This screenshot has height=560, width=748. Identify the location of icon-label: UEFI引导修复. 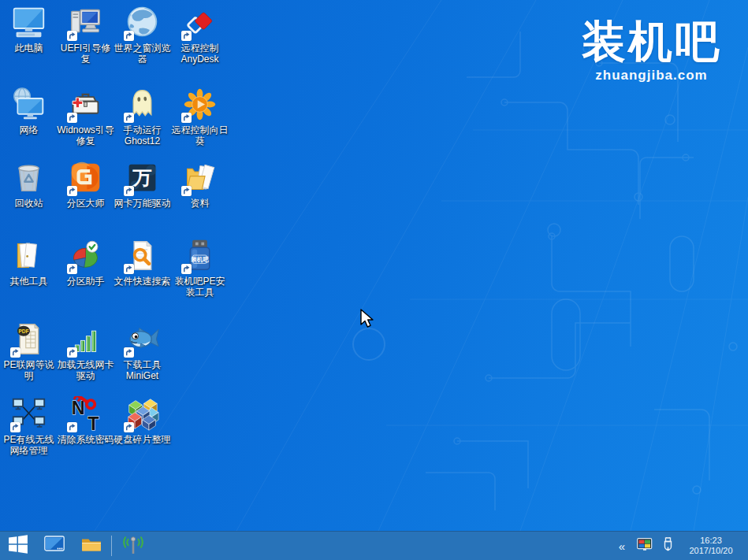
(85, 54).